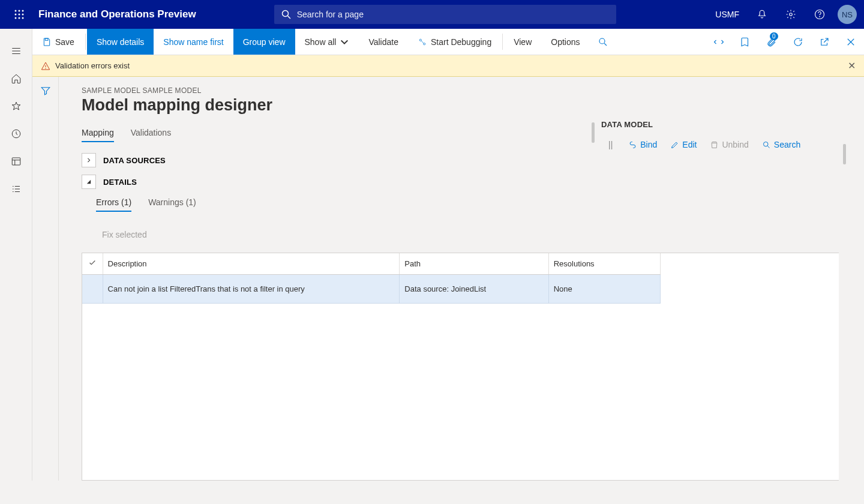  What do you see at coordinates (58, 42) in the screenshot?
I see `save-button: Save` at bounding box center [58, 42].